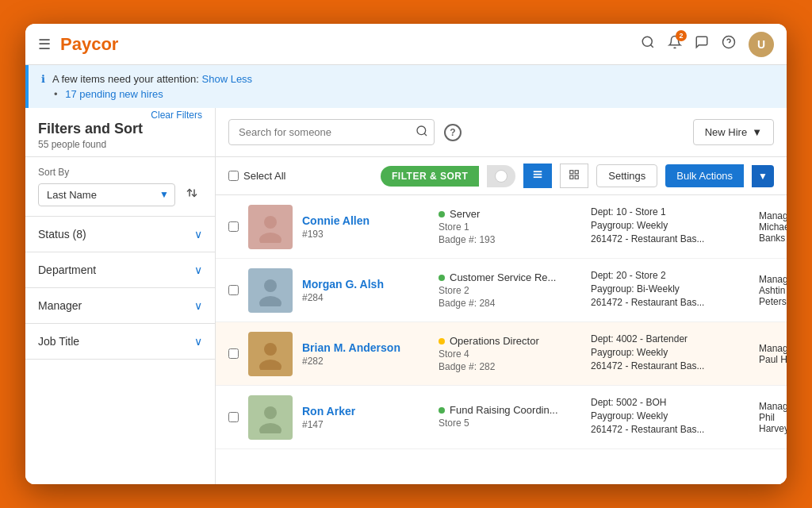  I want to click on settings-button: Settings, so click(626, 176).